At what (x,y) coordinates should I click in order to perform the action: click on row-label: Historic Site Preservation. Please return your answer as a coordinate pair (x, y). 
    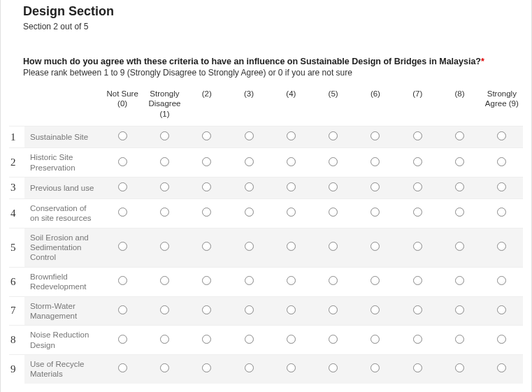
    Looking at the image, I should click on (63, 163).